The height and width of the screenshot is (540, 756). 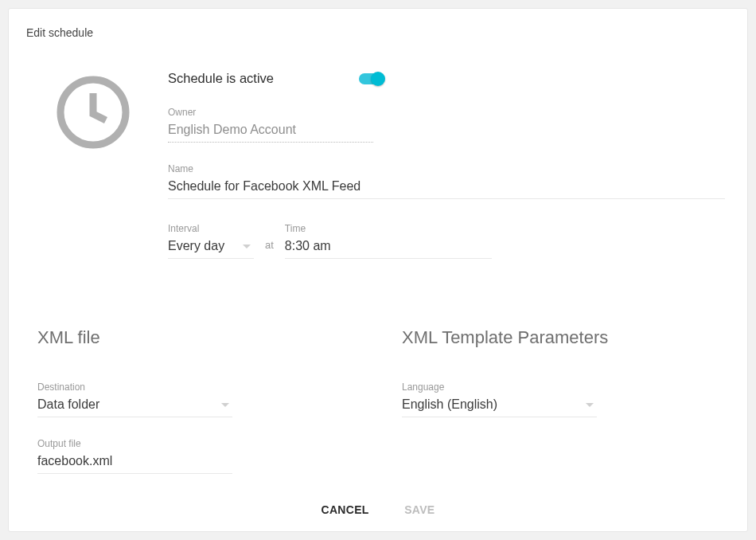 What do you see at coordinates (211, 229) in the screenshot?
I see `interval-label: Interval` at bounding box center [211, 229].